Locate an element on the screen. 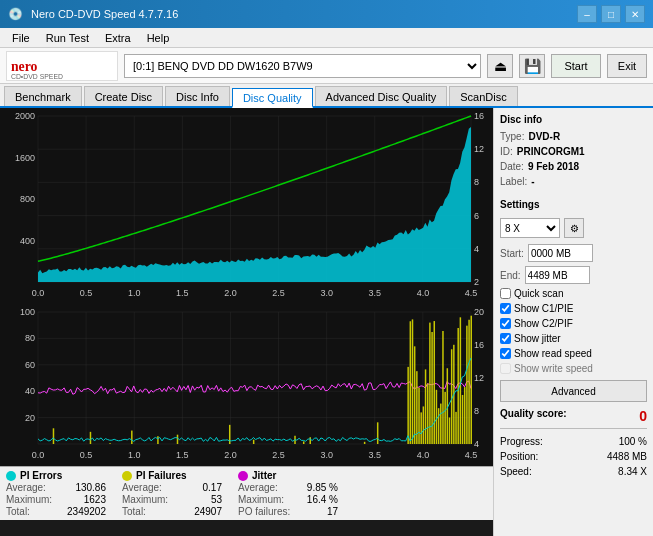 This screenshot has width=653, height=536. show-c2-row: Show C2/PIF is located at coordinates (574, 324).